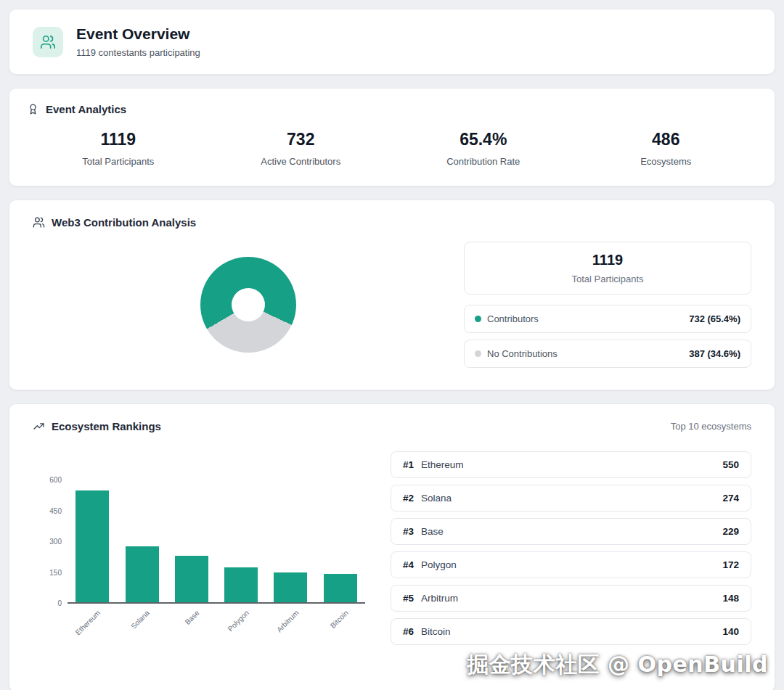 This screenshot has width=784, height=690. I want to click on rankings-title-group: Ecosystem Rankings, so click(97, 427).